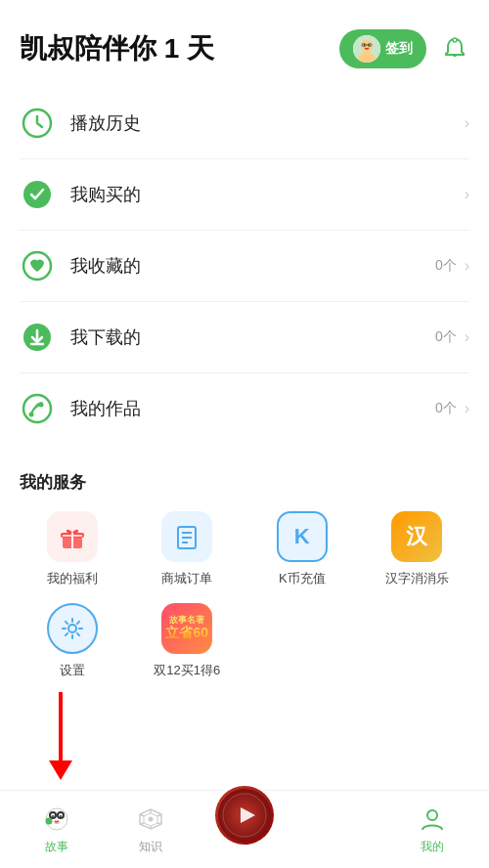 This screenshot has height=868, width=489. Describe the element at coordinates (72, 641) in the screenshot. I see `service-settings: 设置` at that location.